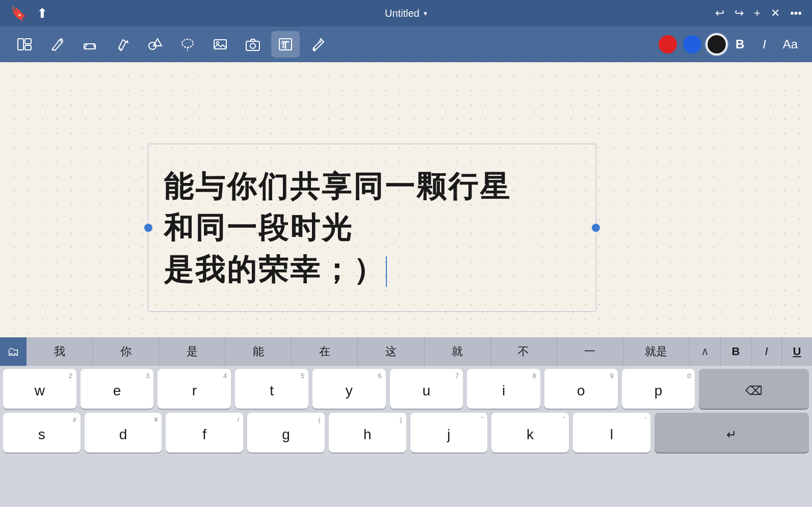 The height and width of the screenshot is (507, 812). What do you see at coordinates (692, 44) in the screenshot?
I see `color-blue` at bounding box center [692, 44].